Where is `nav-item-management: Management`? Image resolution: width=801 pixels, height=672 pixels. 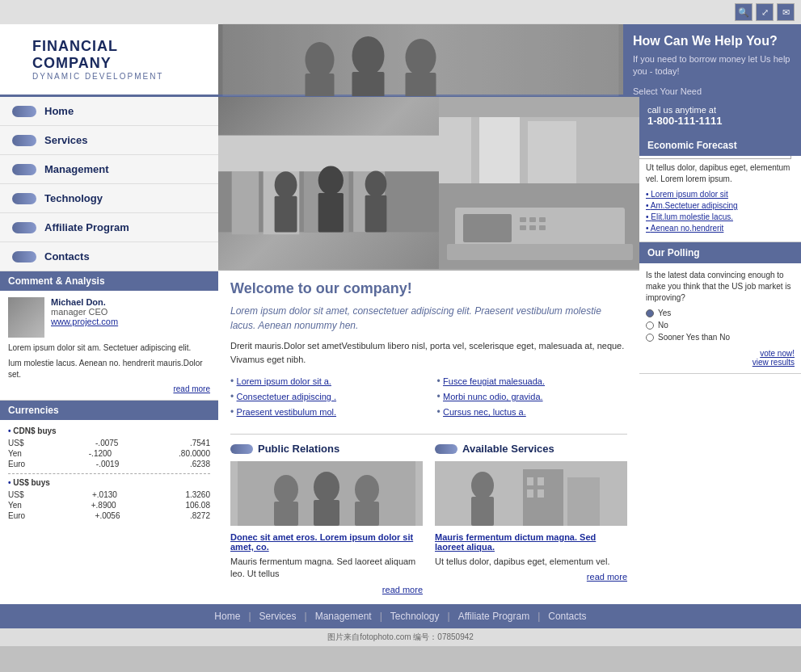
nav-item-management: Management is located at coordinates (109, 170).